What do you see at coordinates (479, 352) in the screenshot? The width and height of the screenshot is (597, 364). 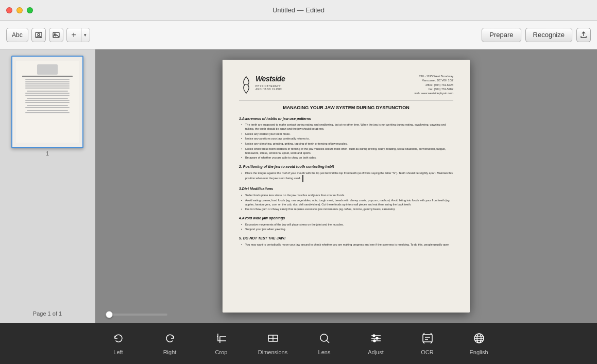 I see `language-label: English` at bounding box center [479, 352].